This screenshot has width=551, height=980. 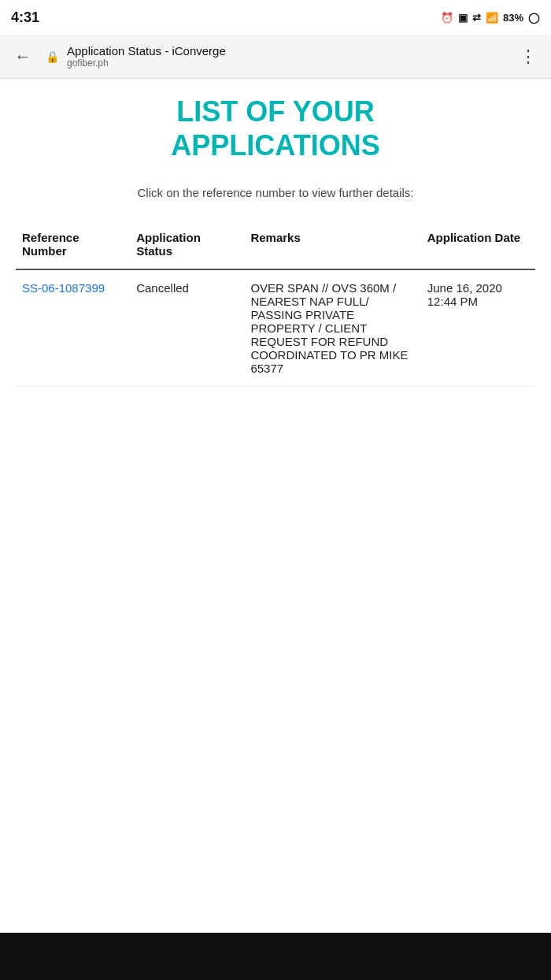 What do you see at coordinates (72, 328) in the screenshot?
I see `cell-reference: SS-06-1087399` at bounding box center [72, 328].